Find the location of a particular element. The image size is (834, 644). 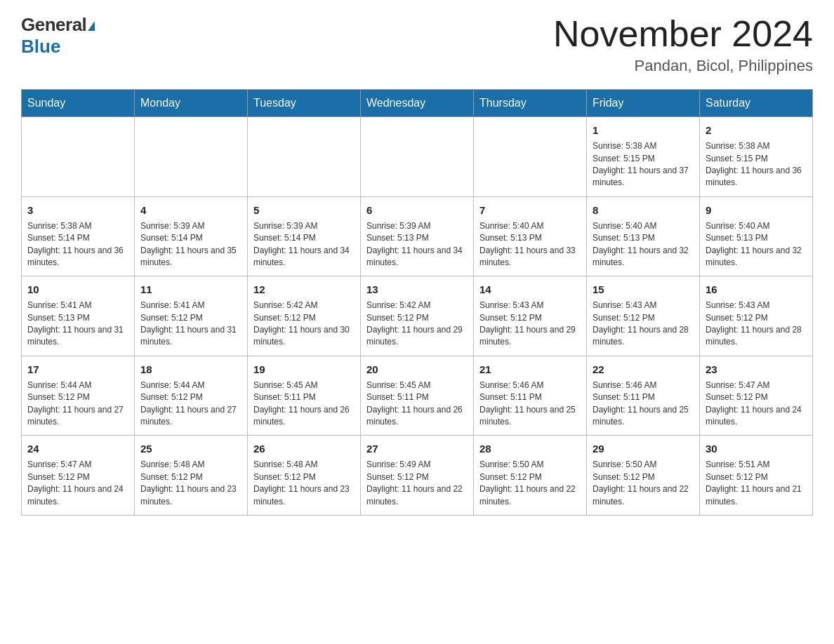

calendar-day-cell: 24Sunrise: 5:47 AM Sunset: 5:12 PM Dayli… is located at coordinates (79, 476).